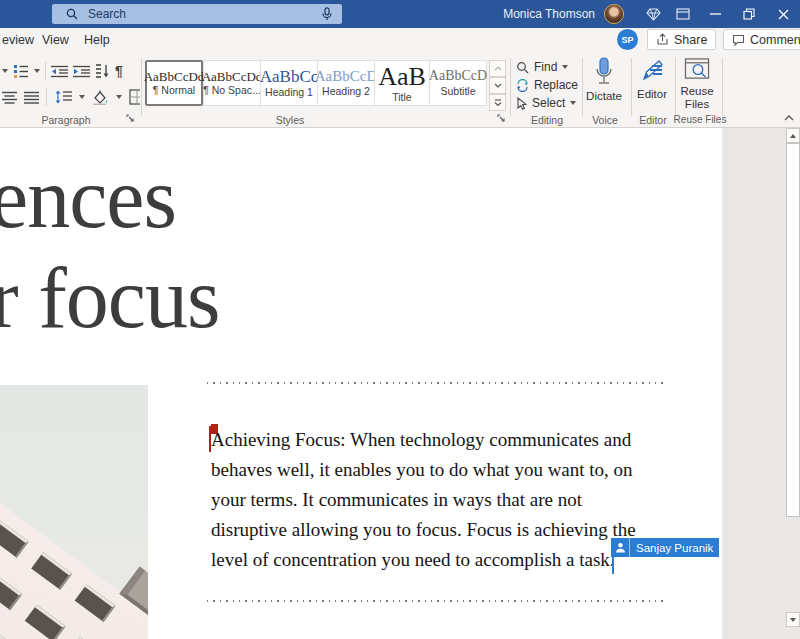 The height and width of the screenshot is (639, 800). Describe the element at coordinates (696, 98) in the screenshot. I see `reuse-files-label: Reuse Files` at that location.